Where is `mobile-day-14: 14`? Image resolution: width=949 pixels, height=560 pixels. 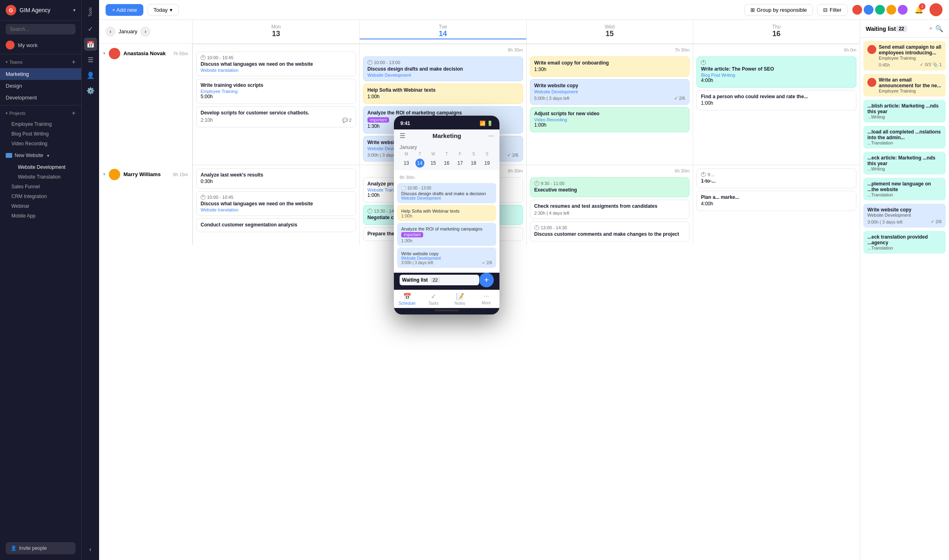
mobile-day-14: 14 is located at coordinates (420, 163).